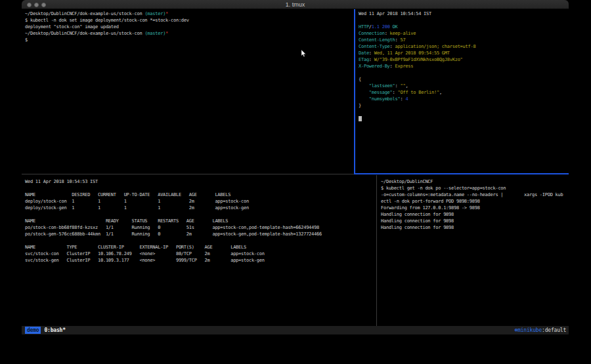 This screenshot has height=364, width=591. I want to click on terminal-line: Date: Wed, 11 Apr 2018 09:54:55 GMT, so click(464, 53).